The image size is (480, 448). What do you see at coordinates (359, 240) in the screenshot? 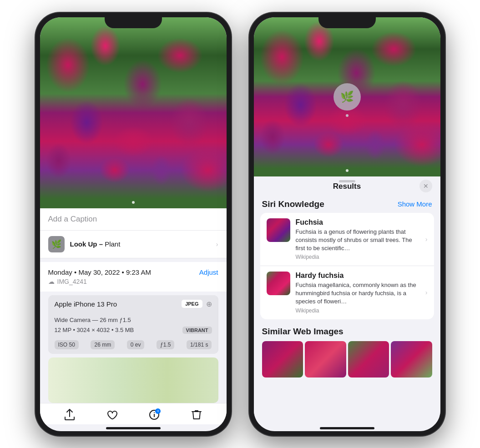
I see `fuchsia-desc: Fuchsia is a genus of flowering plants t…` at bounding box center [359, 240].